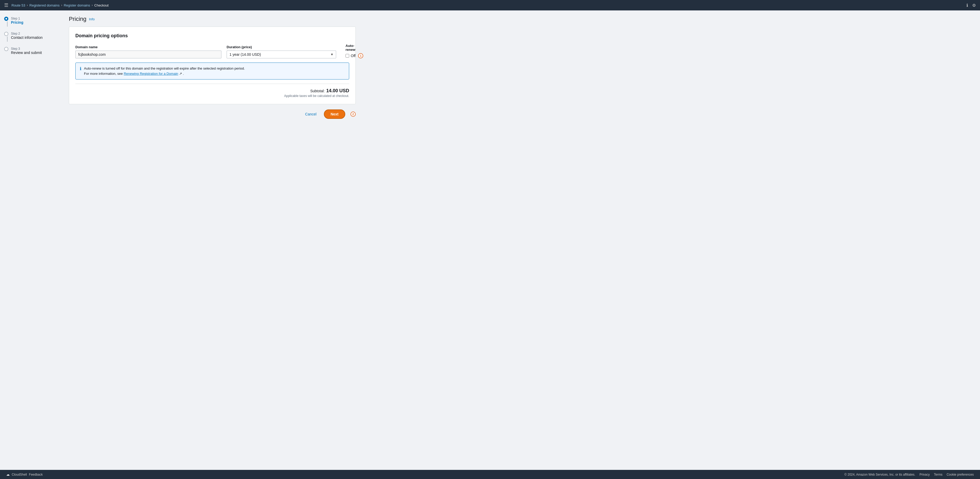 This screenshot has width=980, height=479. I want to click on info-box: ℹ Auto-renew is turned off for this doma…, so click(212, 71).